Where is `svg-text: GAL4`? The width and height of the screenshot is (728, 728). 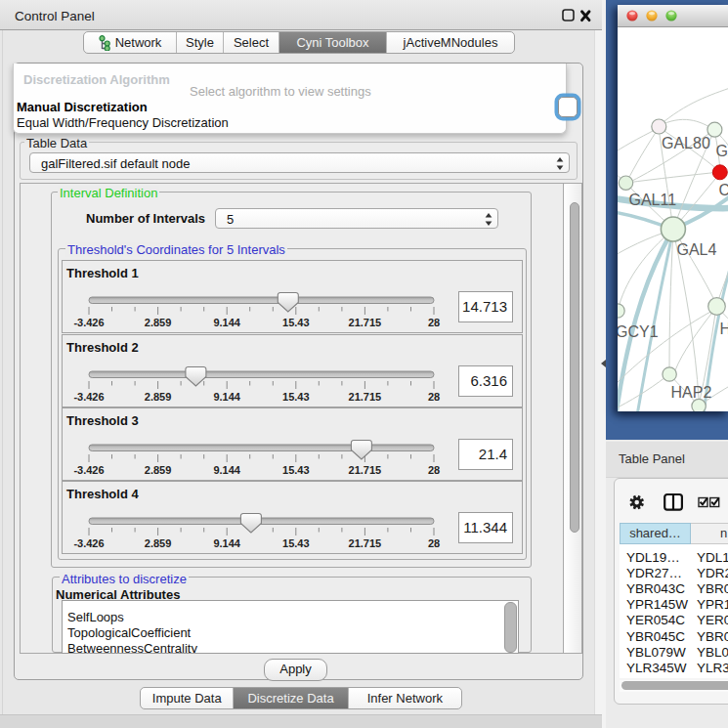
svg-text: GAL4 is located at coordinates (698, 250).